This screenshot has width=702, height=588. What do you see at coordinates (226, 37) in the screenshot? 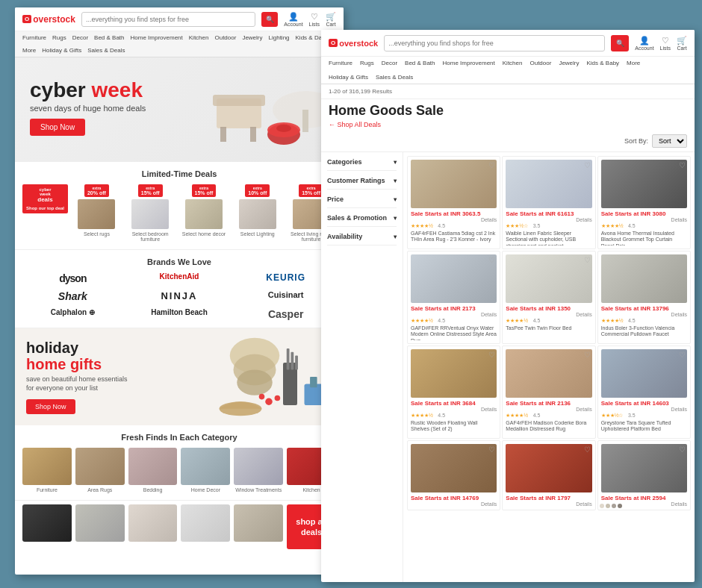
I see `nav-outdoor: Outdoor` at bounding box center [226, 37].